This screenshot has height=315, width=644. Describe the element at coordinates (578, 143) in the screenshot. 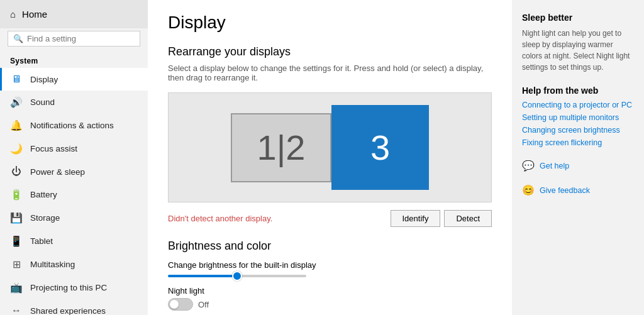

I see `link-flickering: Fixing screen flickering` at that location.